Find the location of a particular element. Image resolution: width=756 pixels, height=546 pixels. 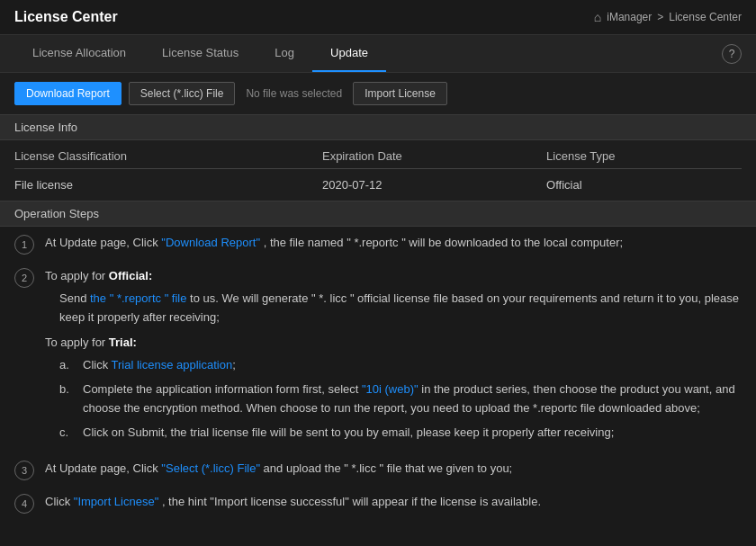

help-icon: ? is located at coordinates (732, 54).